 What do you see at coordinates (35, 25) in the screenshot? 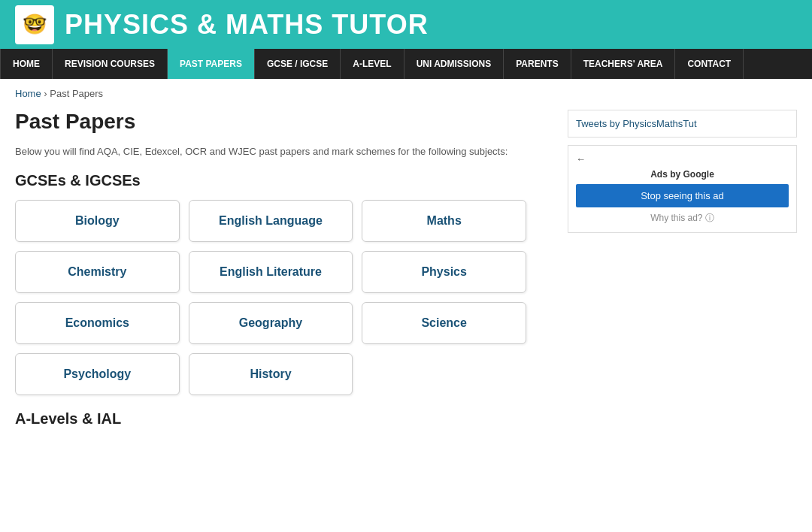
I see `logo-icon: 🤓` at bounding box center [35, 25].